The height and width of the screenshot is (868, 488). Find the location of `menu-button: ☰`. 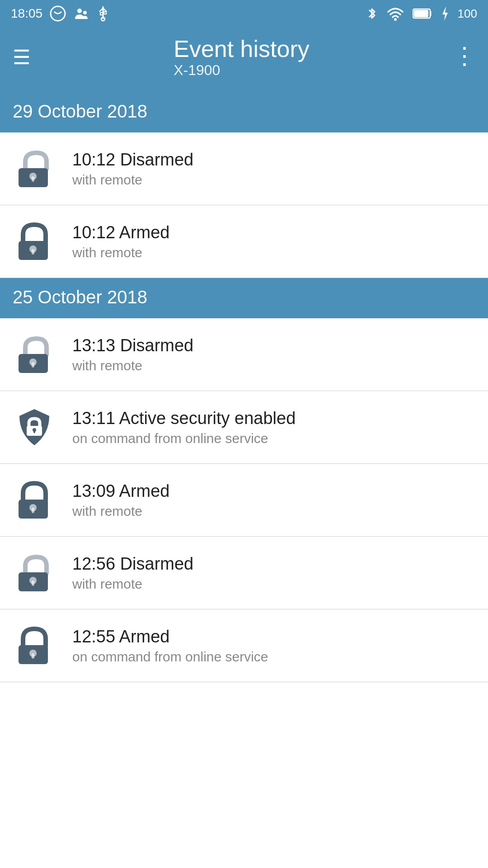

menu-button: ☰ is located at coordinates (22, 57).